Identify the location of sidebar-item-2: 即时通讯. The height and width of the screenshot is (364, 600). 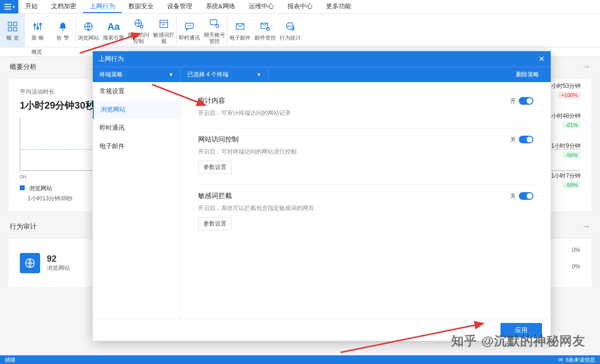
(136, 128).